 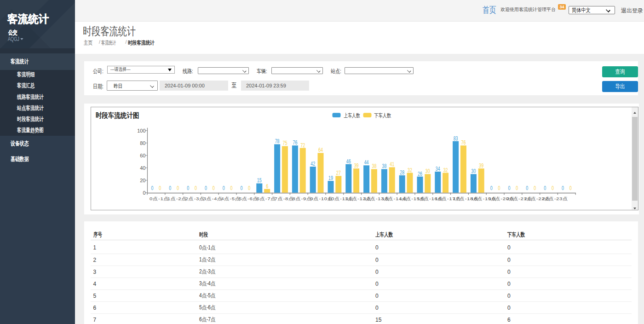 What do you see at coordinates (303, 145) in the screenshot?
I see `svg-text: 72` at bounding box center [303, 145].